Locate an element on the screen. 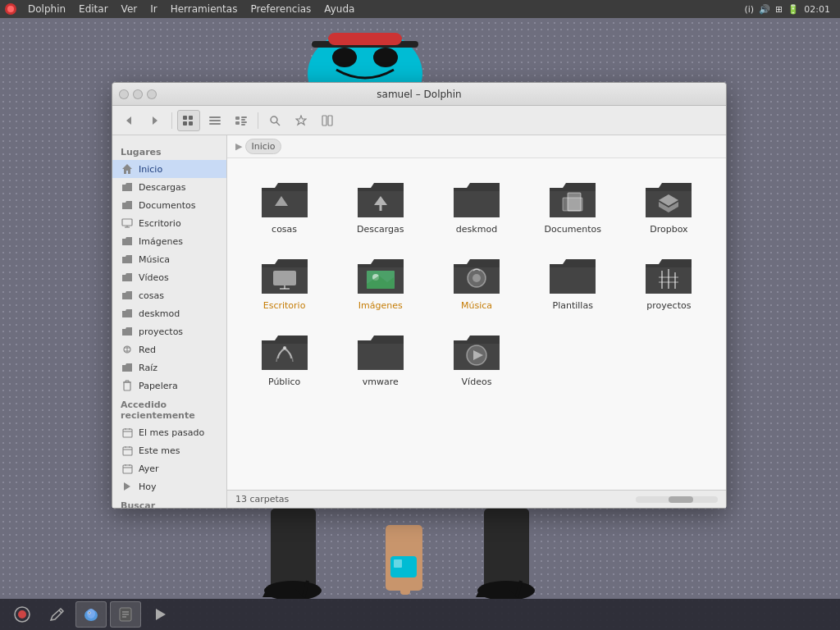  sidebar-item-hoy: Hoy is located at coordinates (169, 486).